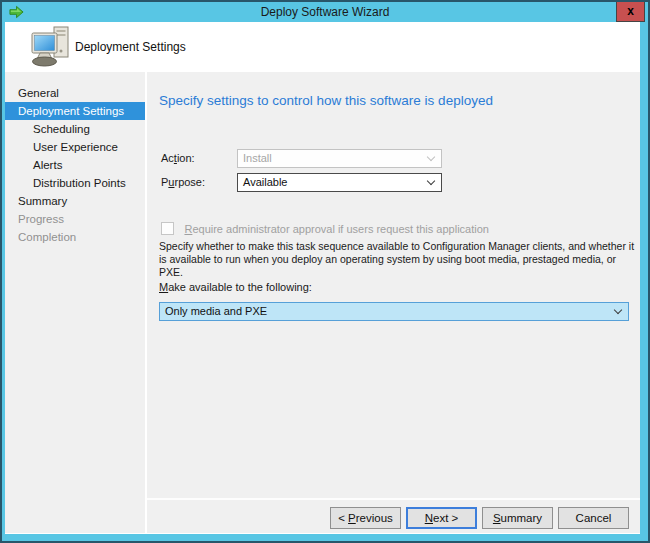 Image resolution: width=650 pixels, height=543 pixels. I want to click on sidebar-item-summary: Summary, so click(75, 201).